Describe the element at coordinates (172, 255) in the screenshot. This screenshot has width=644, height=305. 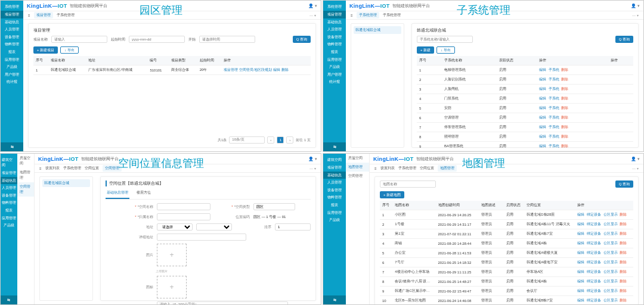
I see `upload-image: +` at that location.